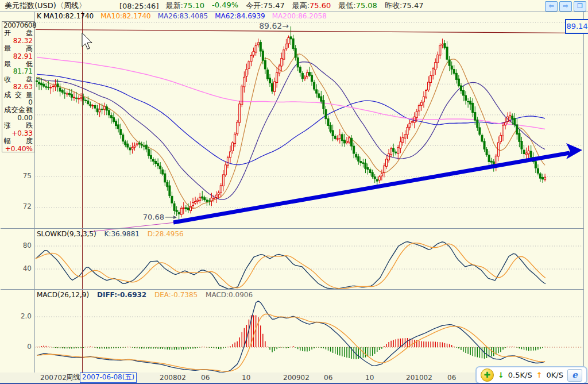 The height and width of the screenshot is (384, 588). What do you see at coordinates (358, 6) in the screenshot?
I see `quote-field: 最低:75.08` at bounding box center [358, 6].